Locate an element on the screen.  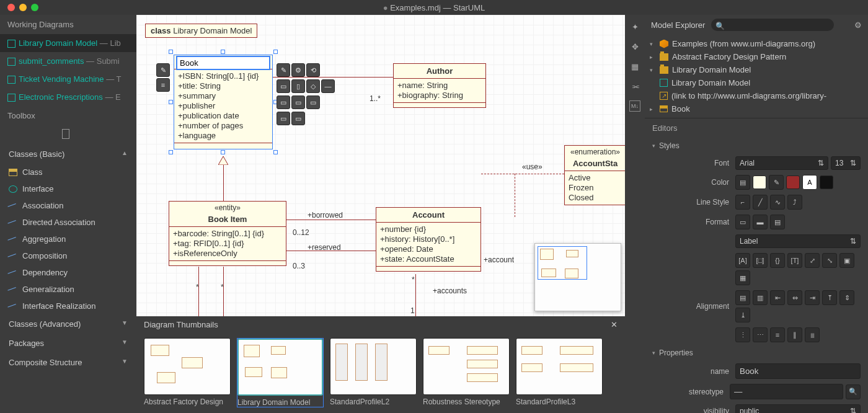
format-option-button: ▦ is located at coordinates (743, 278).